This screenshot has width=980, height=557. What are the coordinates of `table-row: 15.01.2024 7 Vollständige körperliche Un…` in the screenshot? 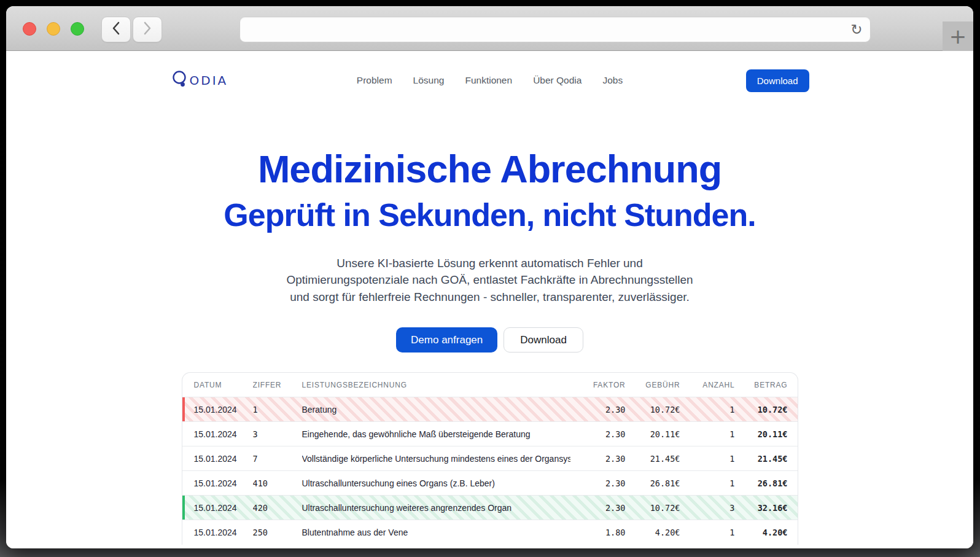 It's located at (490, 459).